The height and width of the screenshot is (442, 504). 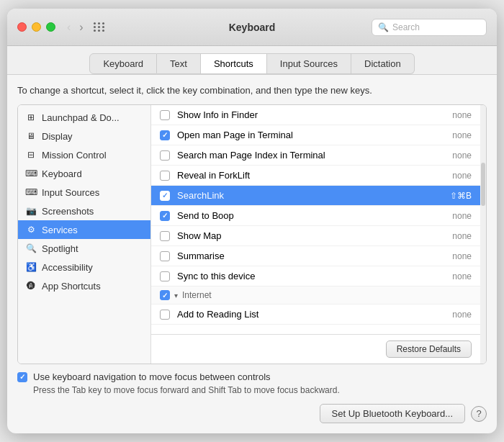 I want to click on forward-arrow-icon: ›, so click(x=81, y=27).